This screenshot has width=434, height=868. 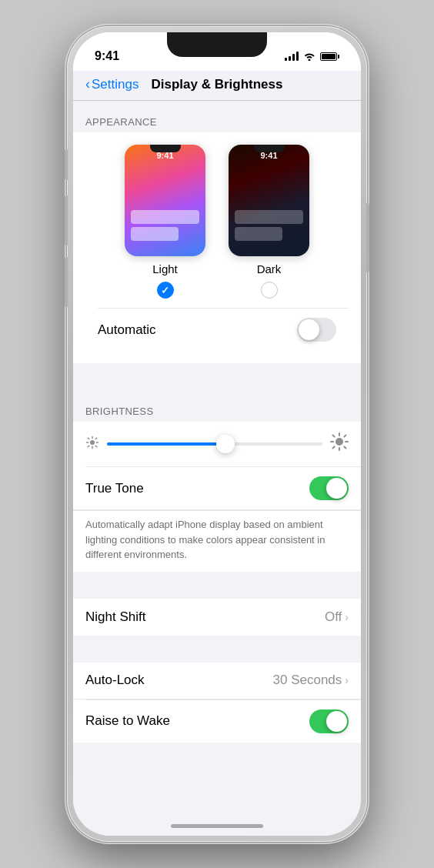 What do you see at coordinates (197, 721) in the screenshot?
I see `raise-to-wake-label: Raise to Wake` at bounding box center [197, 721].